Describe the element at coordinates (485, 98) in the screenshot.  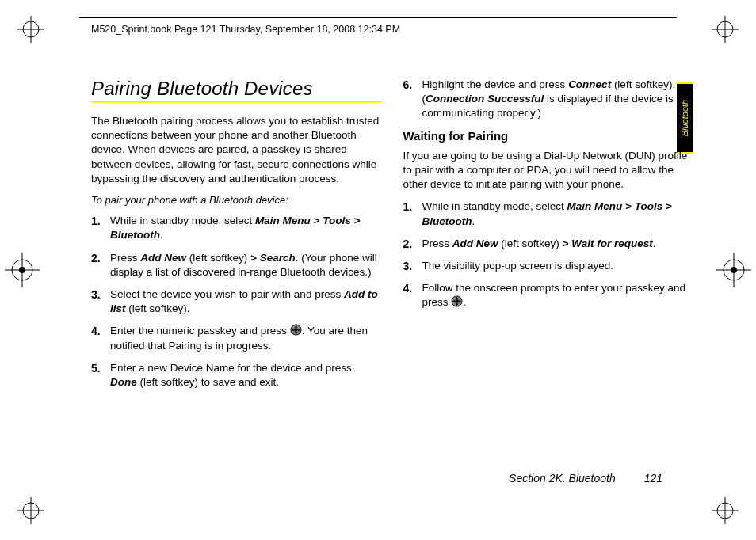
I see `status-label: Connection Successful` at that location.